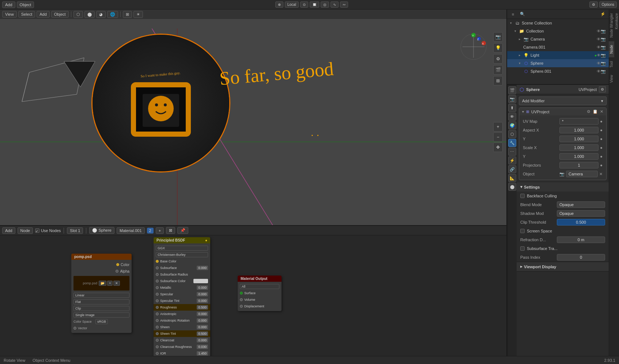 The image size is (619, 364). What do you see at coordinates (599, 39) in the screenshot?
I see `camera-eye: 👁` at bounding box center [599, 39].